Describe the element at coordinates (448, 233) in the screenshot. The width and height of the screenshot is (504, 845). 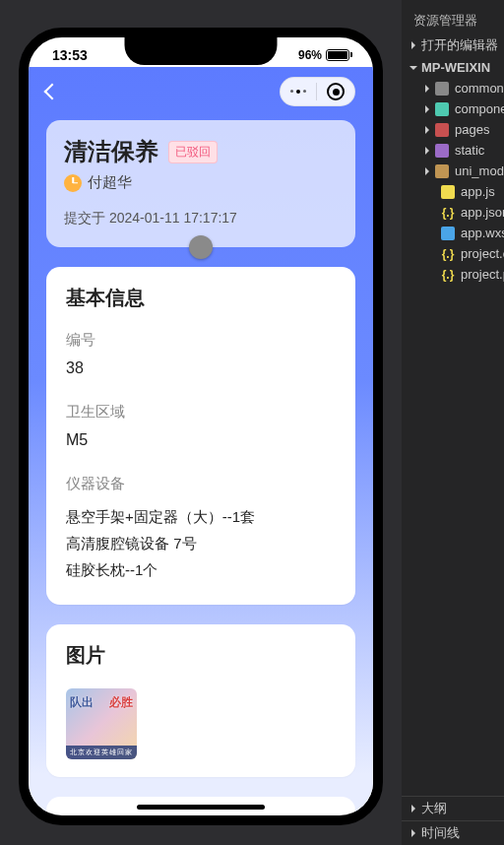
I see `wxss-icon` at that location.